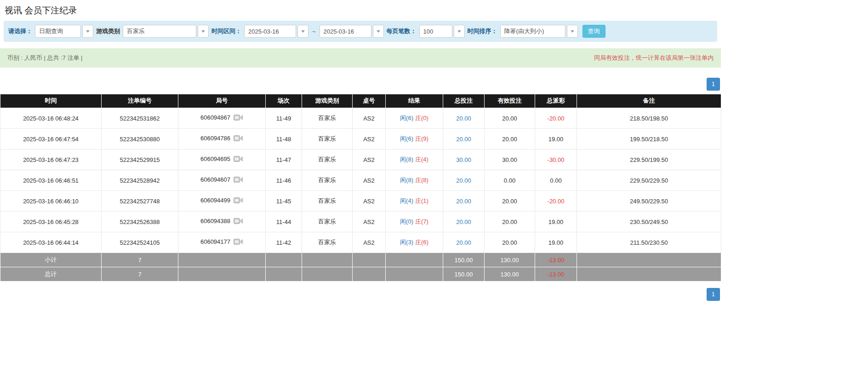 This screenshot has height=368, width=868. What do you see at coordinates (360, 58) in the screenshot?
I see `summary-bar: 币别 : 人民币 | 总共 :7 注单 | 同局有效投注，统一计算在该局第一张注…` at bounding box center [360, 58].